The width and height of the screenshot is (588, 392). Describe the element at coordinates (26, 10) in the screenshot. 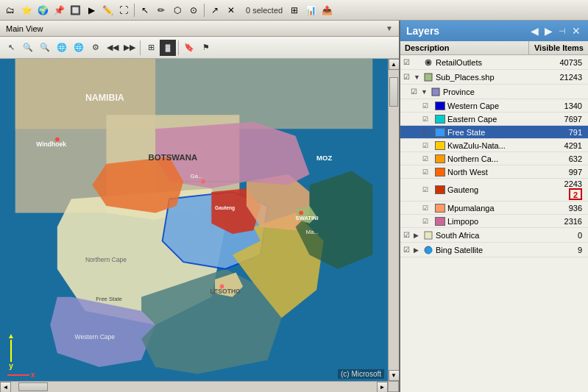

I see `toolbar-icon-2: ⭐` at that location.